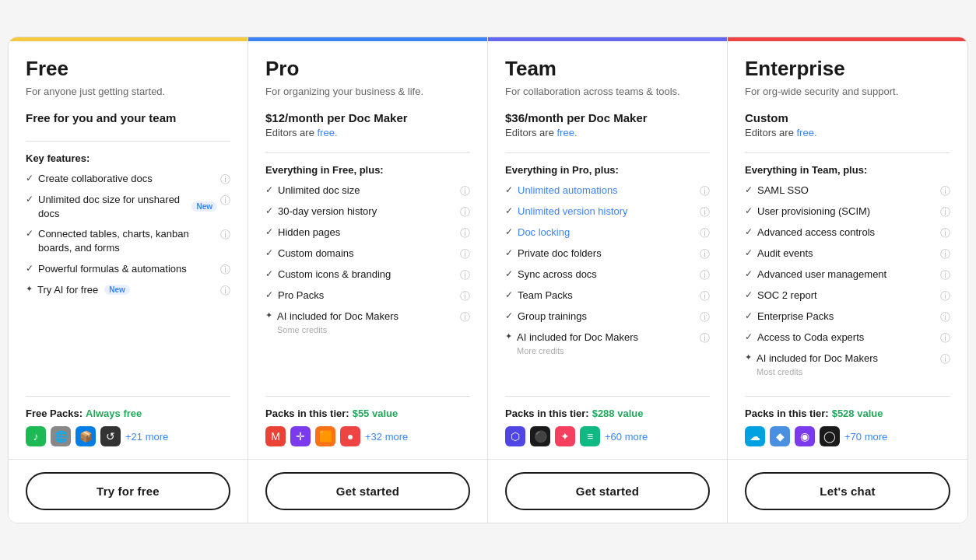  I want to click on packs-section-pro: Packs in this tier:$55 valueM✛🟧●+32 more, so click(367, 422).